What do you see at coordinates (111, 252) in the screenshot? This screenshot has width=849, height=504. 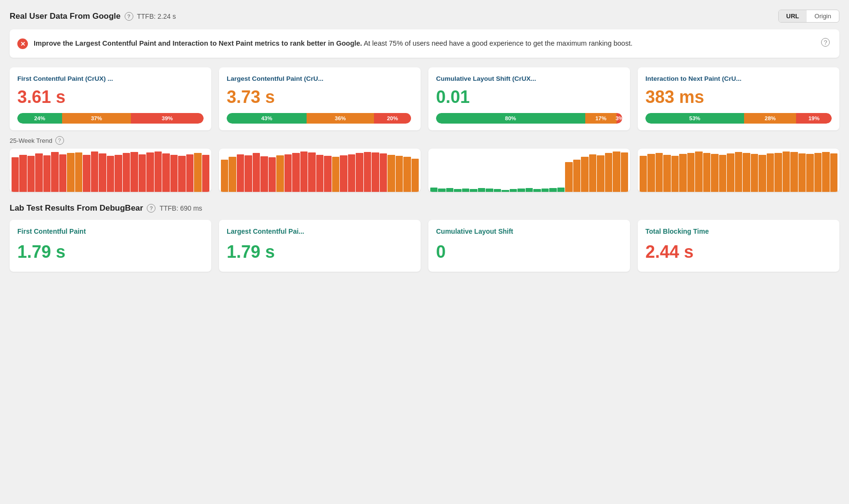 I see `lab-metric-value-0: 1.79 s` at bounding box center [111, 252].